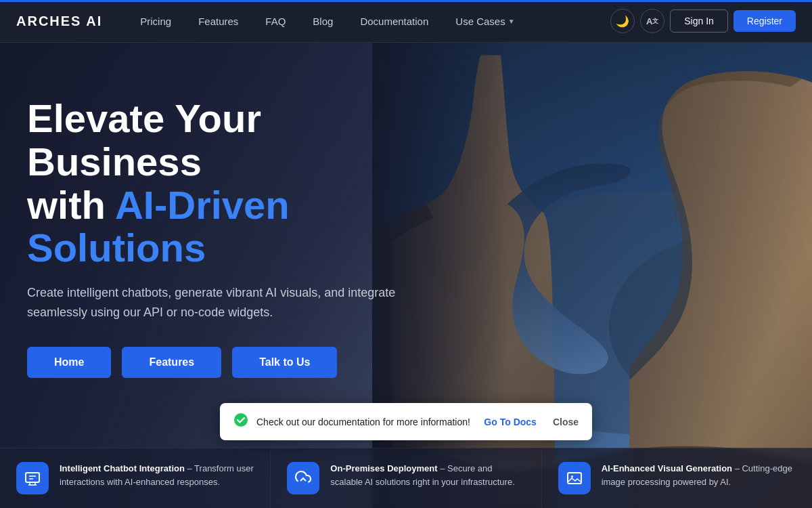 The image size is (812, 508). What do you see at coordinates (406, 478) in the screenshot?
I see `features-row: Intelligent Chatbot Integration – Transf…` at bounding box center [406, 478].